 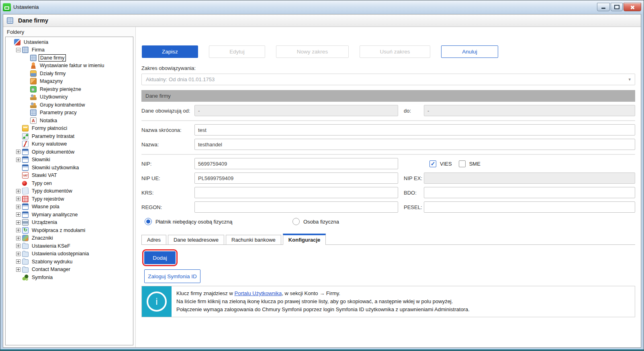 I want to click on tree-item: Formy płatności, so click(x=69, y=129).